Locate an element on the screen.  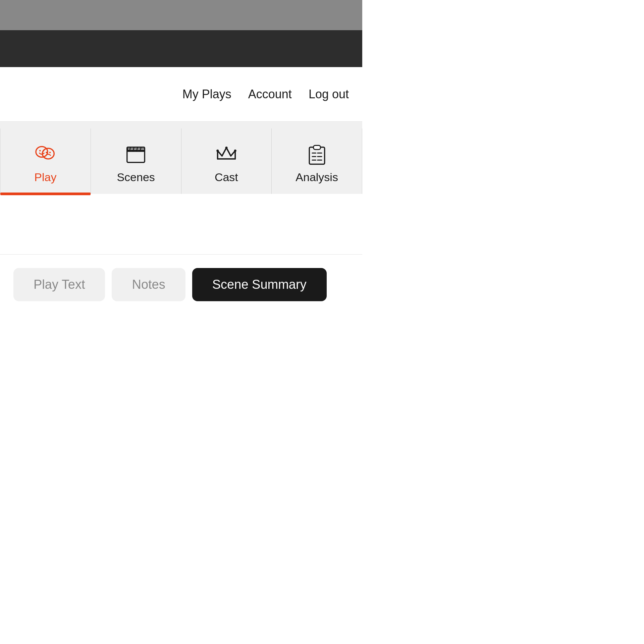
nav-links: My Plays Account Log out is located at coordinates (266, 94).